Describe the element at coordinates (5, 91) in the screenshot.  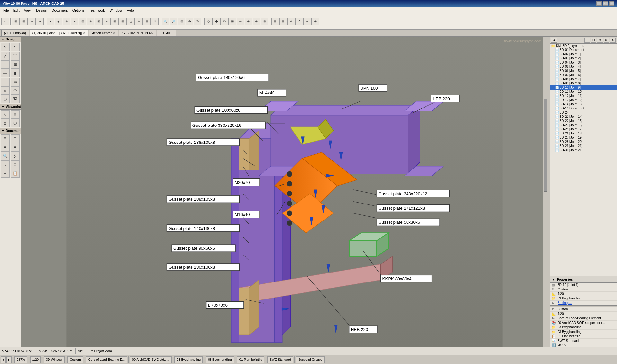
I see `roof-tool: ⌂` at that location.